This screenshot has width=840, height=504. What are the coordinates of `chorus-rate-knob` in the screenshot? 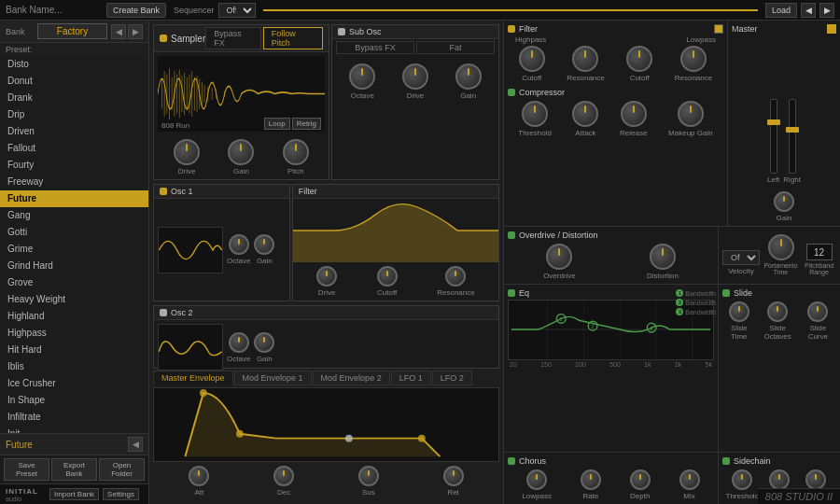 It's located at (591, 480).